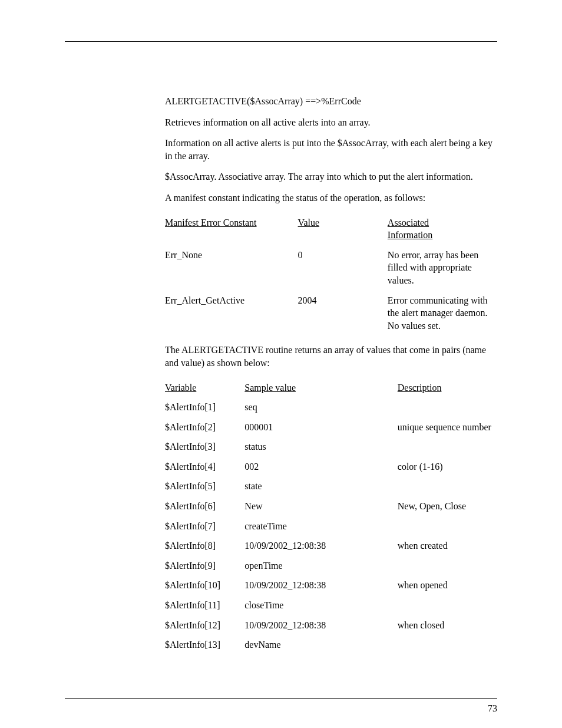 Image resolution: width=562 pixels, height=728 pixels. What do you see at coordinates (205, 486) in the screenshot?
I see `cell: $AlertInfo[5]` at bounding box center [205, 486].